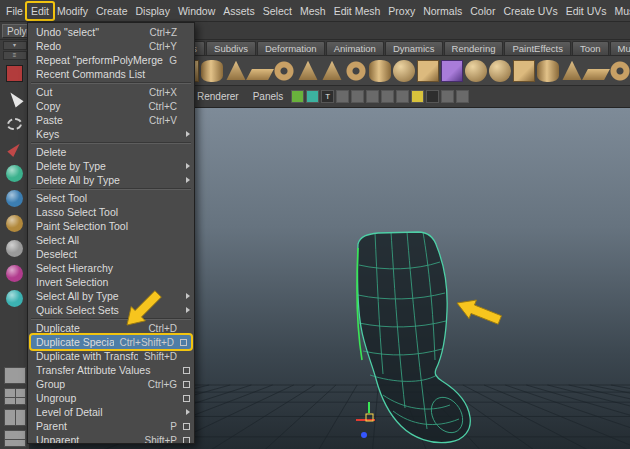 Image resolution: width=630 pixels, height=449 pixels. What do you see at coordinates (111, 240) in the screenshot?
I see `edit-menu-item-select-all: Select All` at bounding box center [111, 240].